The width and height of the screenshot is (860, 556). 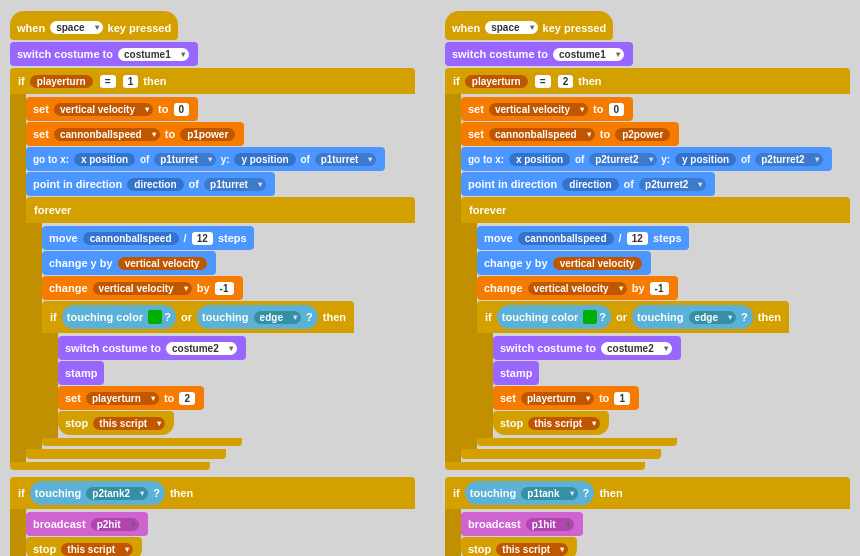 What do you see at coordinates (131, 82) in the screenshot?
I see `left-player1-val: 1` at bounding box center [131, 82].